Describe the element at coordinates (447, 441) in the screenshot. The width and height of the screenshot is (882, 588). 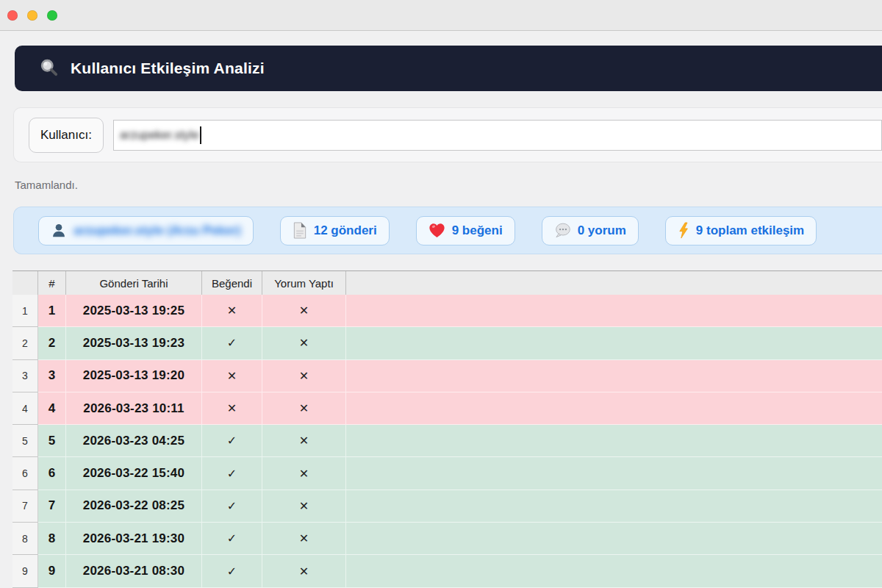
I see `table-row: 5 5 2026-03-23 04:25 ✓ ✕` at that location.